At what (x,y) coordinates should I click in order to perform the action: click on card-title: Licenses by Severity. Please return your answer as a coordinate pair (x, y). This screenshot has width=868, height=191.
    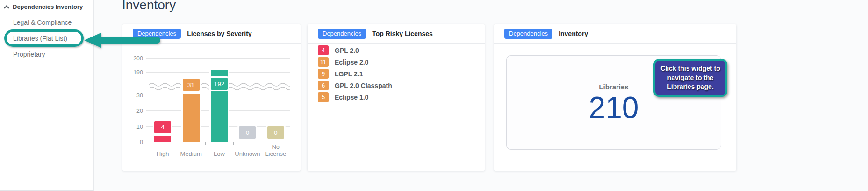
    Looking at the image, I should click on (220, 34).